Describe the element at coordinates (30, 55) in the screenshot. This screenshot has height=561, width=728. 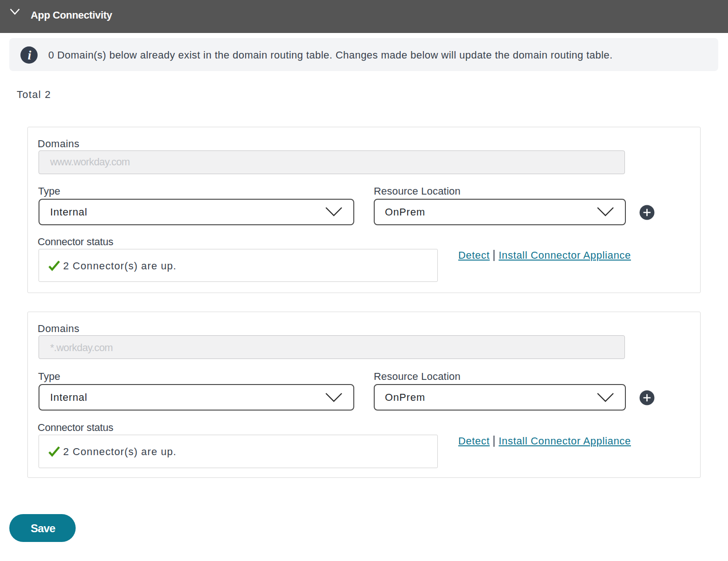
I see `svg-text: i` at that location.